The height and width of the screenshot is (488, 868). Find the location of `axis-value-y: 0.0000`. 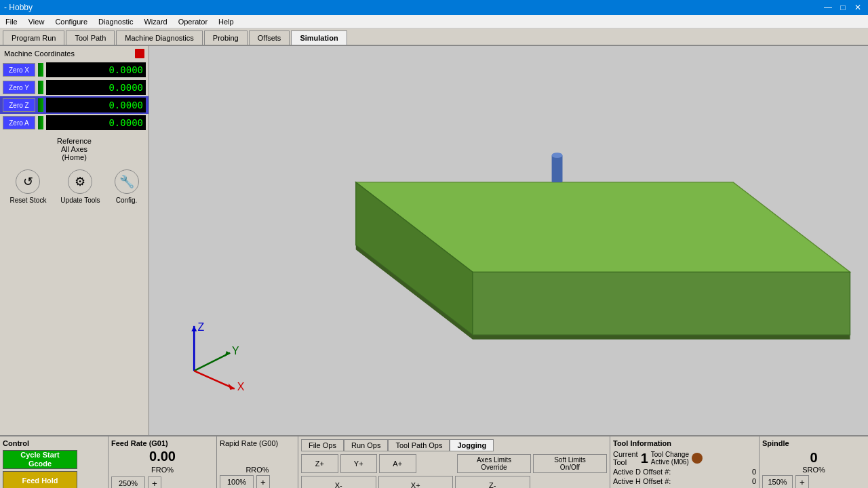

axis-value-y: 0.0000 is located at coordinates (96, 87).